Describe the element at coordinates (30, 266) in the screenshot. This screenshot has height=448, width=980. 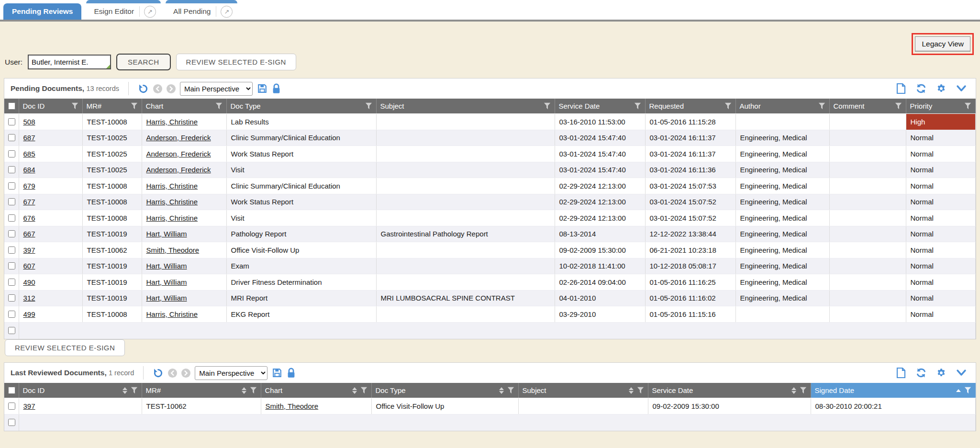
I see `doc-id-link: 607` at that location.